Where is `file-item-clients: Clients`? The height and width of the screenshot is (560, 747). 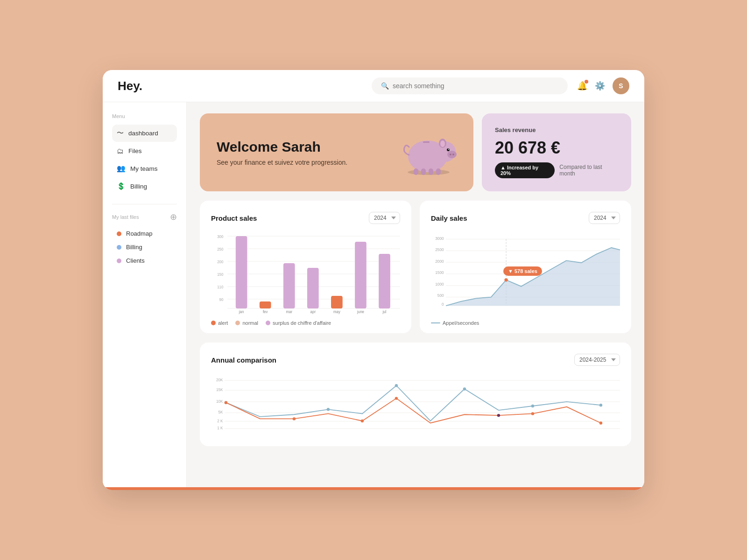 file-item-clients: Clients is located at coordinates (145, 260).